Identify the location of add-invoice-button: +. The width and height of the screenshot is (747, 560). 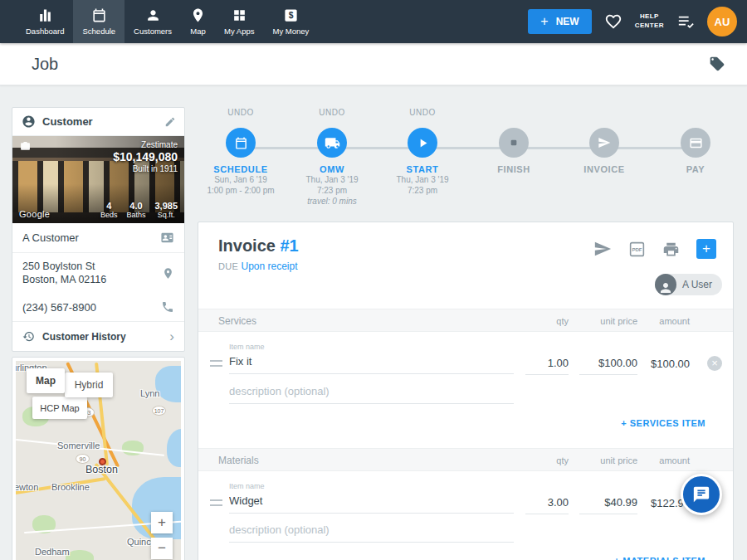
(706, 249).